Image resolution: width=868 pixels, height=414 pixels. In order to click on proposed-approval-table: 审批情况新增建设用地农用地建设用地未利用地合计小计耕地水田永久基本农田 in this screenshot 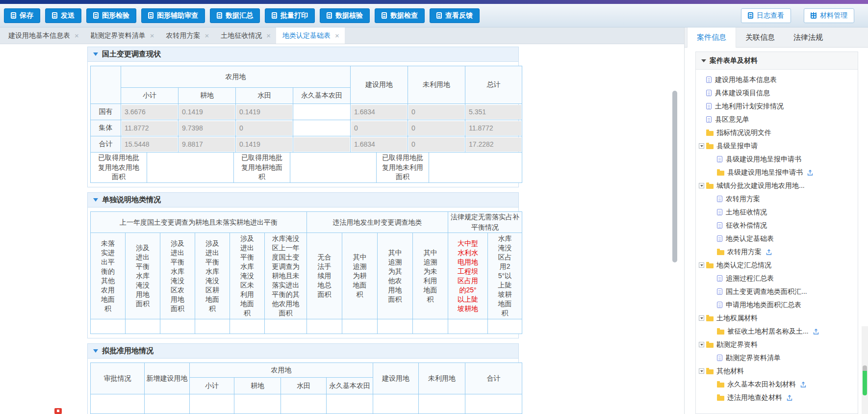, I will do `click(306, 388)`.